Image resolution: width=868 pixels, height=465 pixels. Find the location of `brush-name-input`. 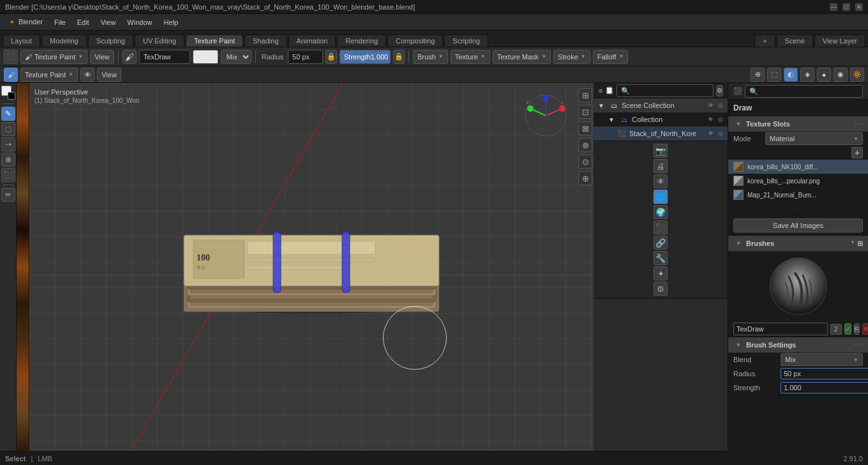

brush-name-input is located at coordinates (165, 57).